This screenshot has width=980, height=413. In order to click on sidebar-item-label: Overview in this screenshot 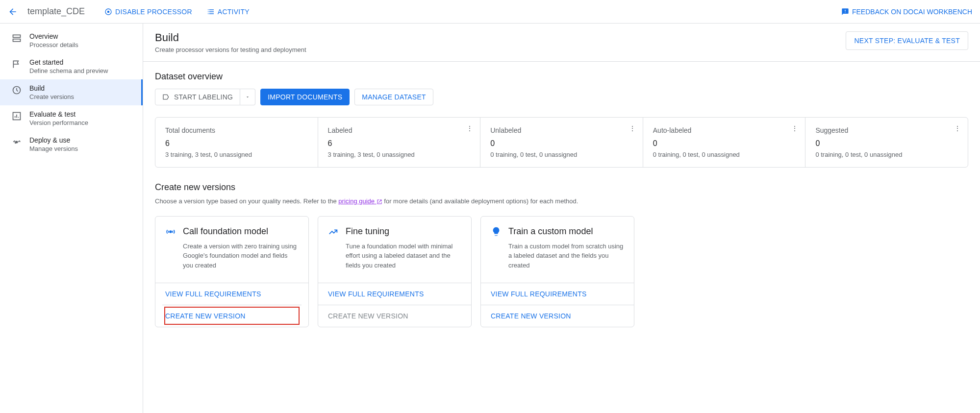, I will do `click(54, 36)`.